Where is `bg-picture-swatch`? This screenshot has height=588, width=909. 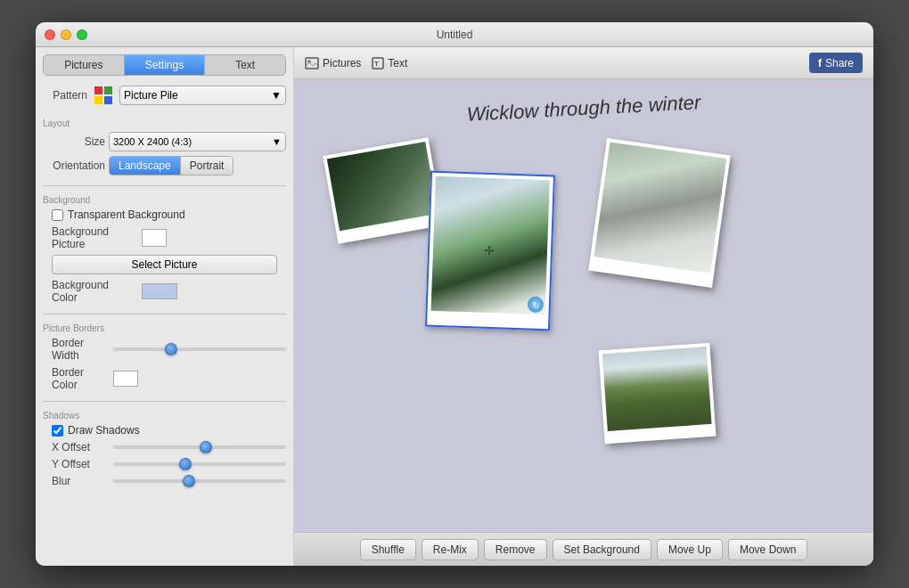
bg-picture-swatch is located at coordinates (154, 238).